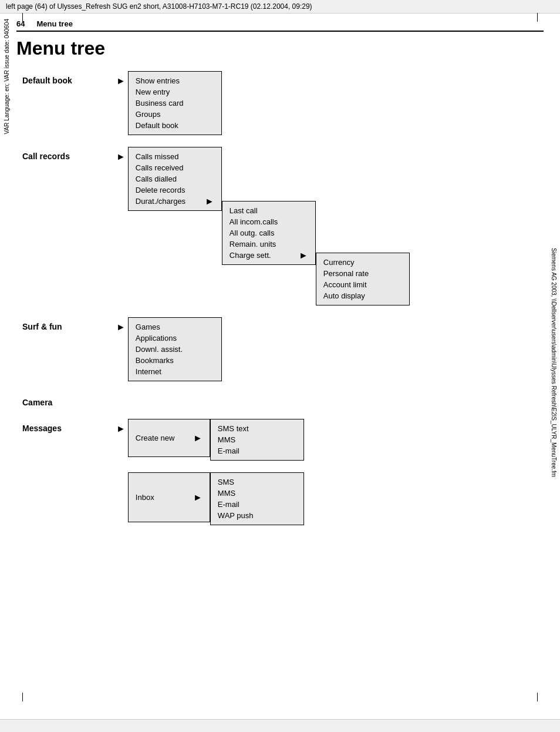  Describe the element at coordinates (280, 7) in the screenshot. I see `top-bar: left page (64) of Ulysses_Refresh SUG en…` at that location.